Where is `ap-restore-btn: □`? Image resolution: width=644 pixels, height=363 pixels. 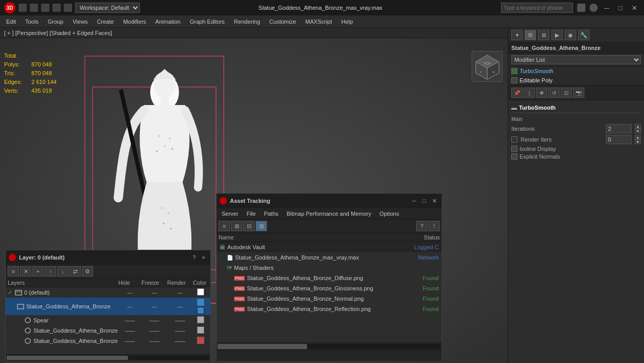 ap-restore-btn: □ is located at coordinates (424, 201).